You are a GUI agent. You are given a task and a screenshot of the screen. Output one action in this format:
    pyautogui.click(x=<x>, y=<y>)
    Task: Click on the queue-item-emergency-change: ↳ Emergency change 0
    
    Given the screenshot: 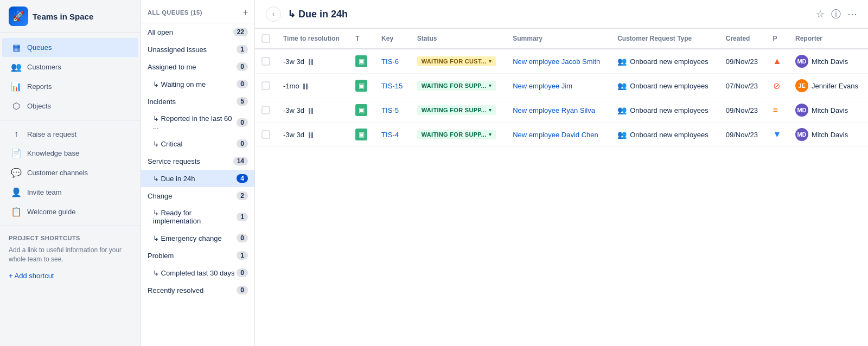 What is the action you would take?
    pyautogui.click(x=197, y=238)
    